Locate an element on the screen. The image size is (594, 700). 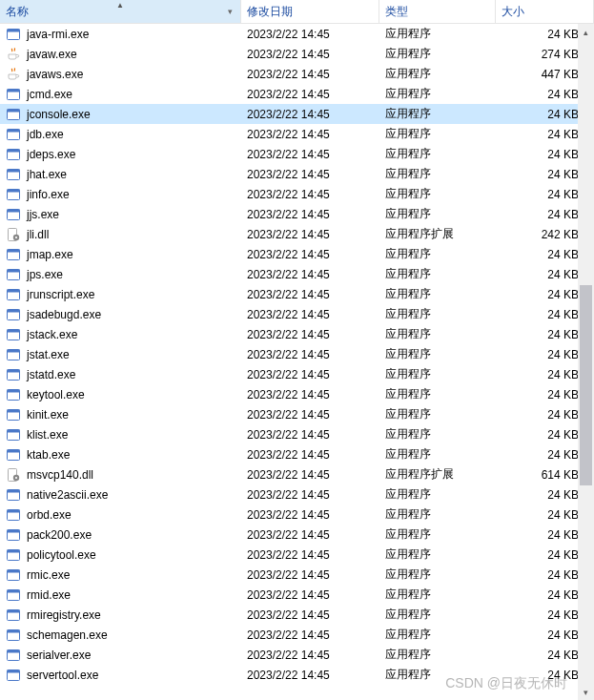
file-name-cell: jrunscript.exe is located at coordinates (120, 295).